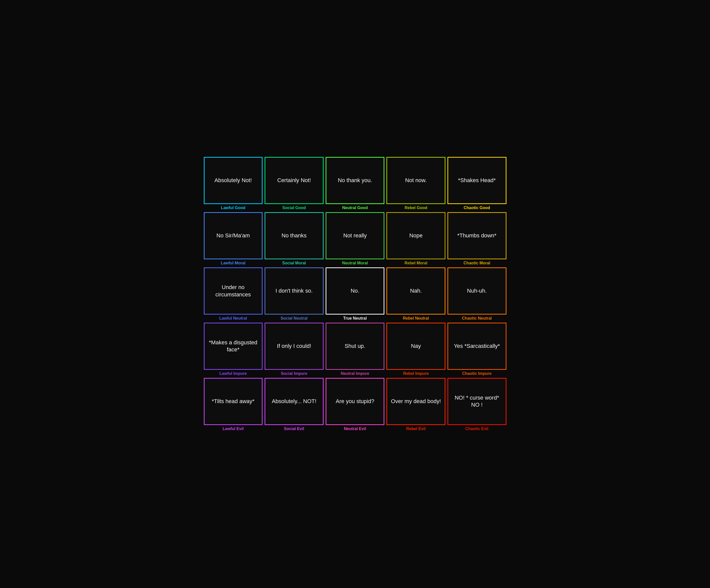 This screenshot has height=588, width=710. Describe the element at coordinates (477, 236) in the screenshot. I see `box-r2-c5: *Thumbs down*` at that location.